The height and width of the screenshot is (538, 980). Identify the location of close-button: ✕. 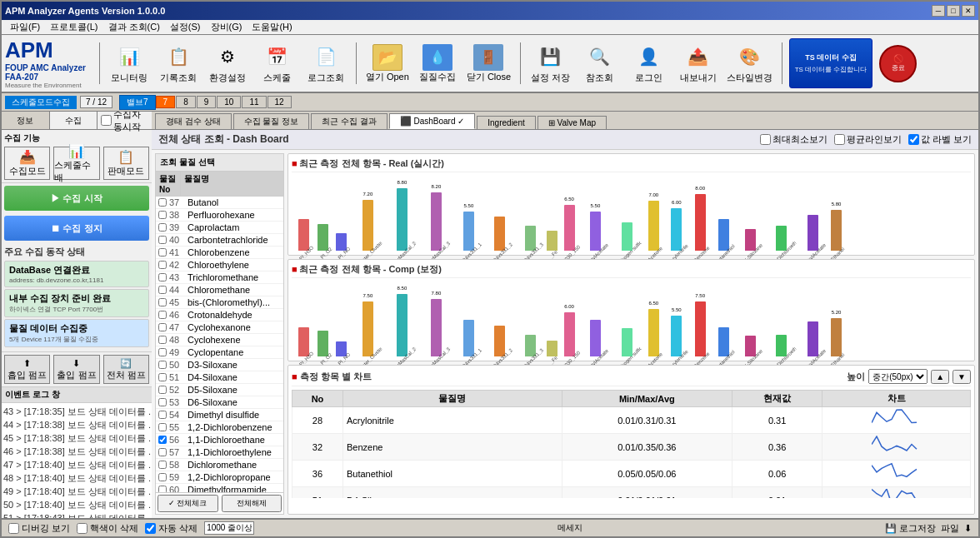
(968, 11).